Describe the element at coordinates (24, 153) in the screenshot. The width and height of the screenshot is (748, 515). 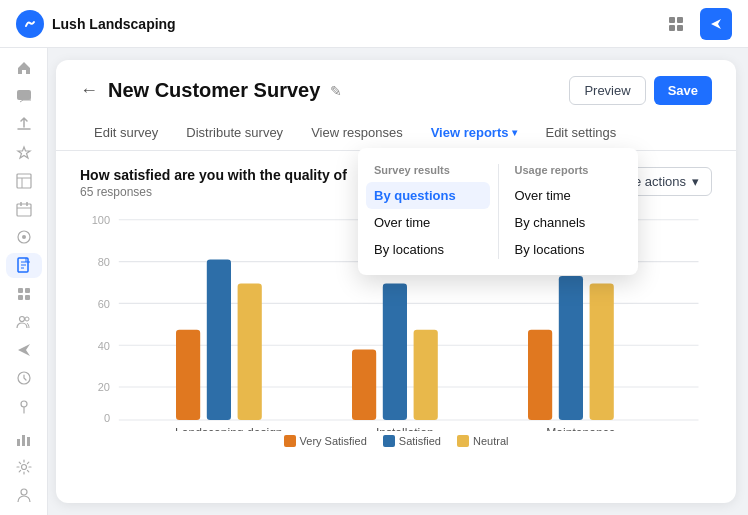
I see `sidebar-item-star` at that location.